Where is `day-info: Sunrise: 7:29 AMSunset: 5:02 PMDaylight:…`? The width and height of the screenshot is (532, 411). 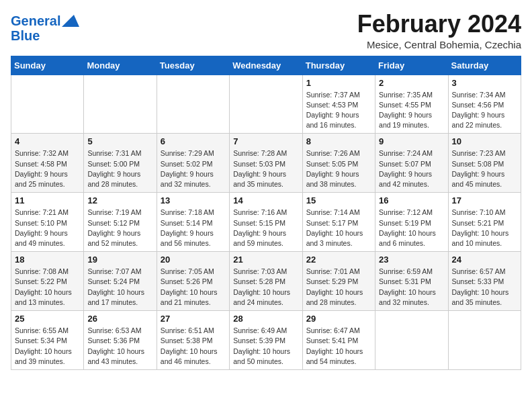
day-info: Sunrise: 7:29 AMSunset: 5:02 PMDaylight:… is located at coordinates (193, 169).